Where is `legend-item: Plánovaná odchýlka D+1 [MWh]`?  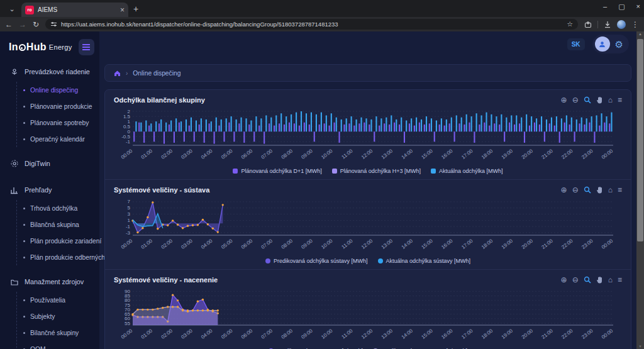 legend-item: Plánovaná odchýlka D+1 [MWh] is located at coordinates (277, 171).